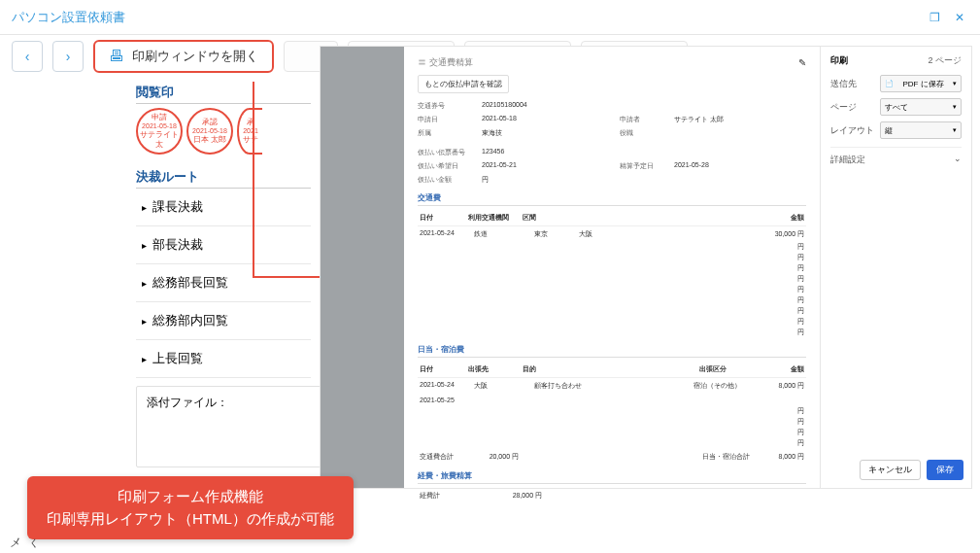 The width and height of the screenshot is (980, 553). I want to click on printer-icon: 🖶, so click(117, 56).